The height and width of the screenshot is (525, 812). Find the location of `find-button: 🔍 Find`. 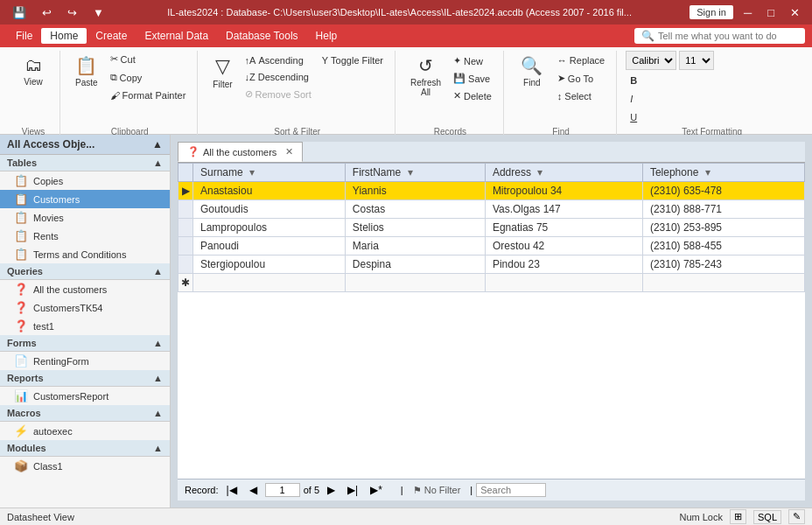

find-button: 🔍 Find is located at coordinates (532, 72).